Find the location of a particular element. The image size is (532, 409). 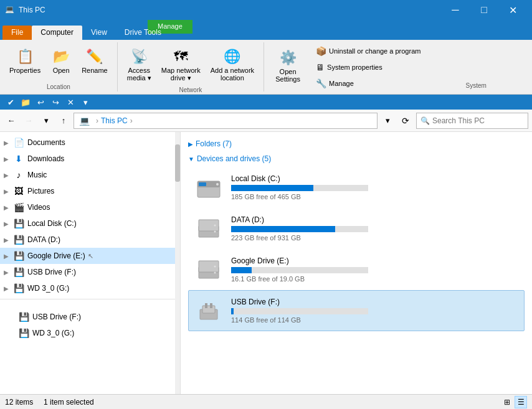

access-media-button: 📡 Accessmedia ▾ is located at coordinates (140, 65).